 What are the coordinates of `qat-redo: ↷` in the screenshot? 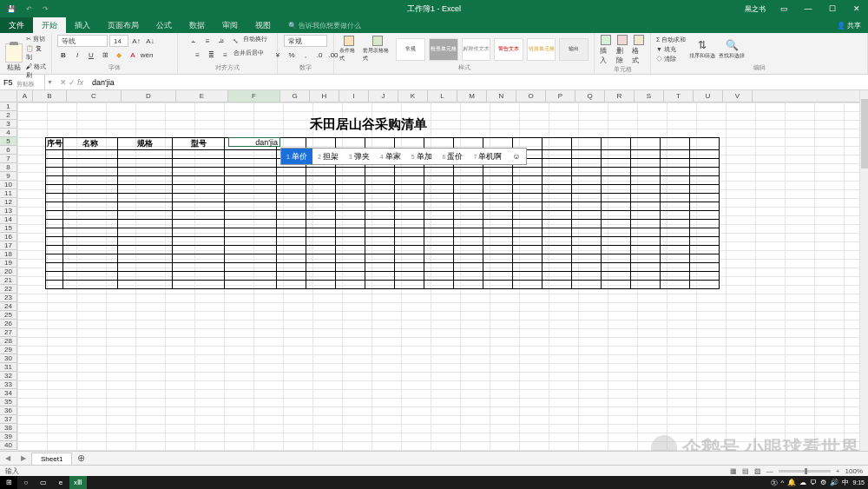 It's located at (45, 9).